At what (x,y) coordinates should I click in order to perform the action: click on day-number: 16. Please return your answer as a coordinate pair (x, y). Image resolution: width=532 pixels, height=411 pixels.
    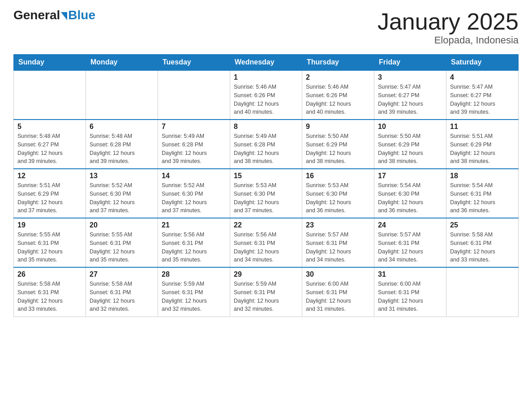
    Looking at the image, I should click on (338, 176).